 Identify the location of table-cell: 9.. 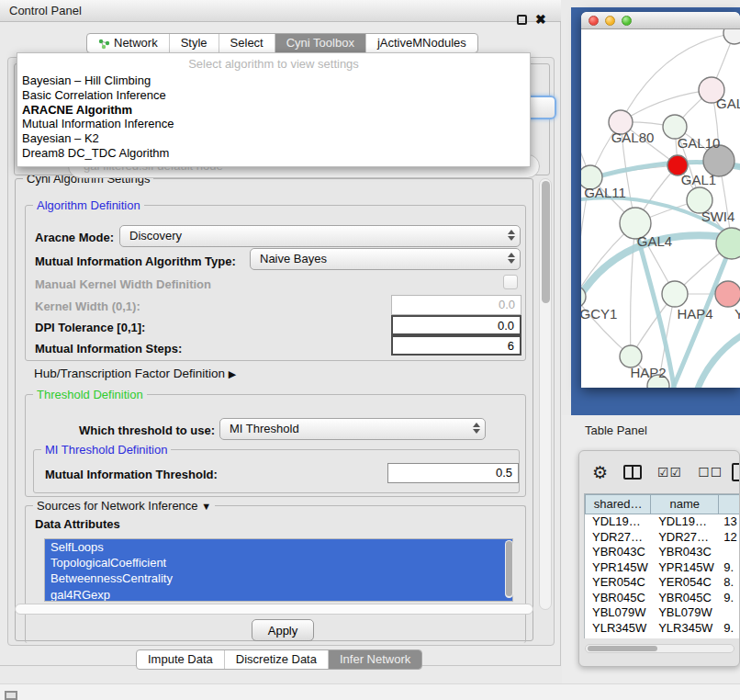
(729, 599).